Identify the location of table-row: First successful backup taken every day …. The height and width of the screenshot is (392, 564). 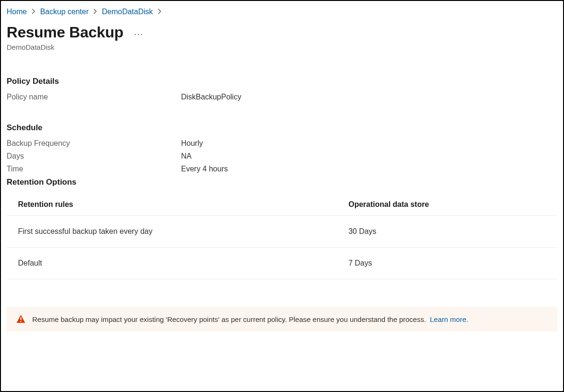
(282, 232).